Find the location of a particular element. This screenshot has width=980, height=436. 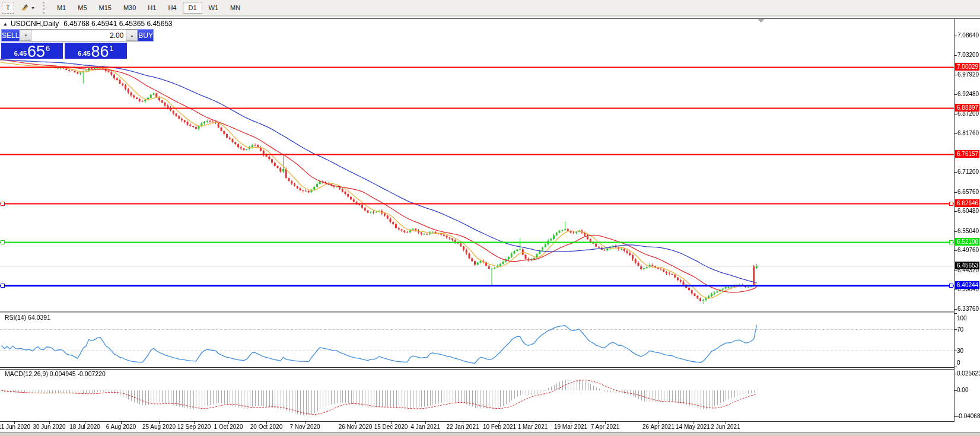

symbol-label: USDCNH,Daily is located at coordinates (34, 24).